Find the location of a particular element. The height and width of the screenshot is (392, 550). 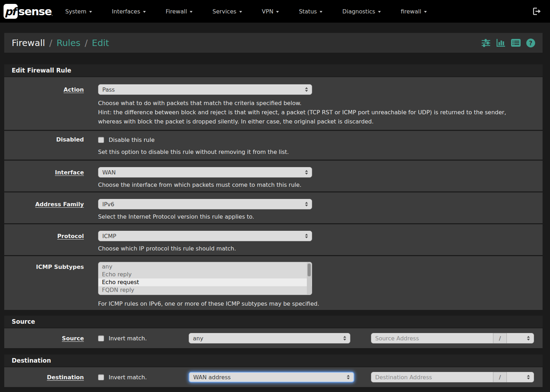

list-icon is located at coordinates (516, 43).